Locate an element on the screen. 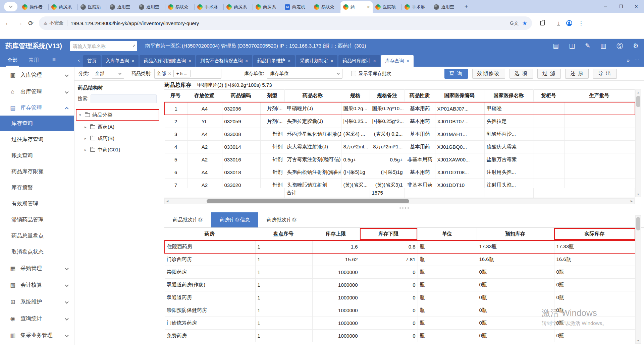  sidebar-item-采购管理: ▦采购管理 is located at coordinates (37, 268).